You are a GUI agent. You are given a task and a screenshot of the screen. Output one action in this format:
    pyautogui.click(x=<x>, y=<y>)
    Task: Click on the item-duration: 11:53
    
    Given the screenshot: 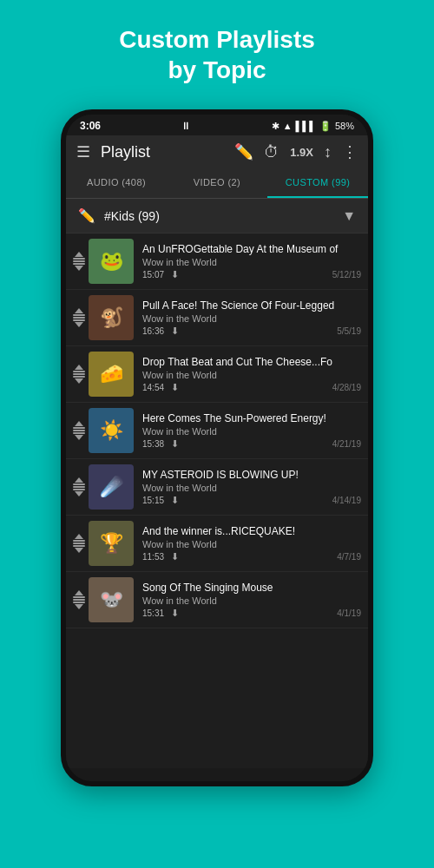 What is the action you would take?
    pyautogui.click(x=153, y=557)
    